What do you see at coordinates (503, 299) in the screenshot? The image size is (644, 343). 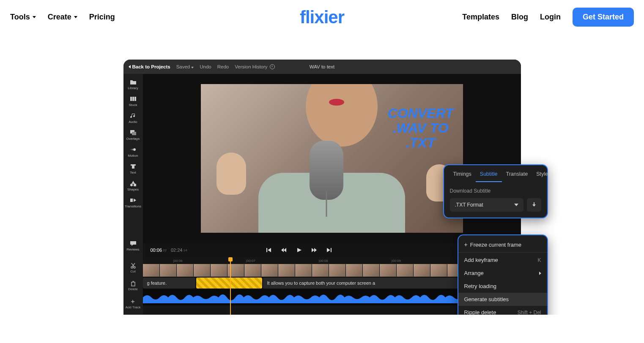 I see `ctx-generate-subtitles: Generate subtitles` at bounding box center [503, 299].